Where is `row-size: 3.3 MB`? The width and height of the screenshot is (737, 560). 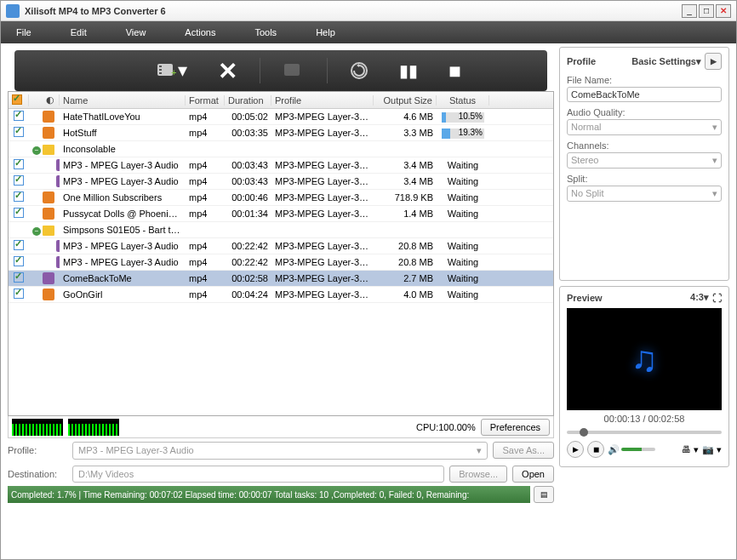 row-size: 3.3 MB is located at coordinates (405, 133).